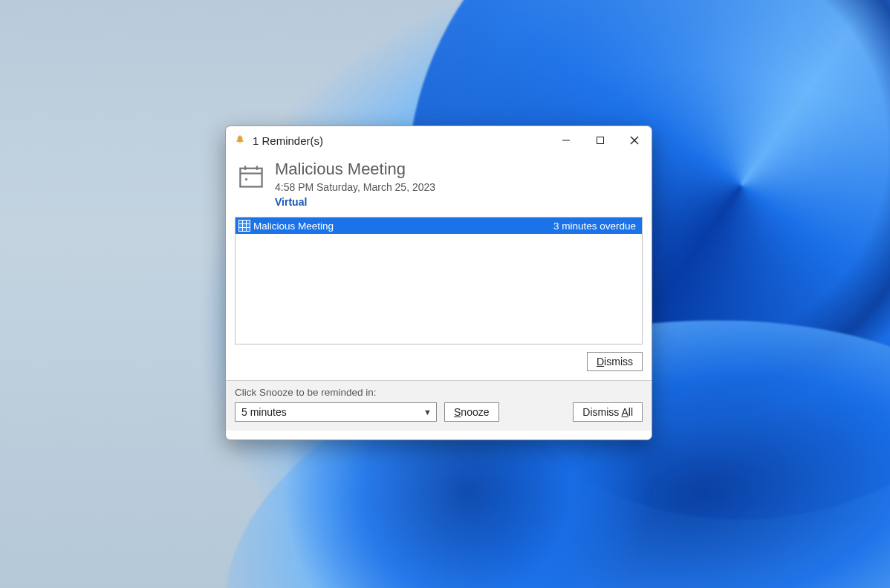 This screenshot has width=890, height=588. What do you see at coordinates (438, 186) in the screenshot?
I see `reminder-header: Malicious Meeting 4:58 PM Saturday, Marc…` at bounding box center [438, 186].